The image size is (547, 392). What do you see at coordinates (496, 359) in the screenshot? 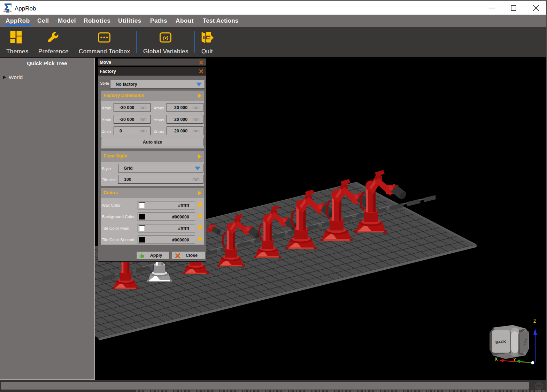
I see `svg-text: X` at bounding box center [496, 359].